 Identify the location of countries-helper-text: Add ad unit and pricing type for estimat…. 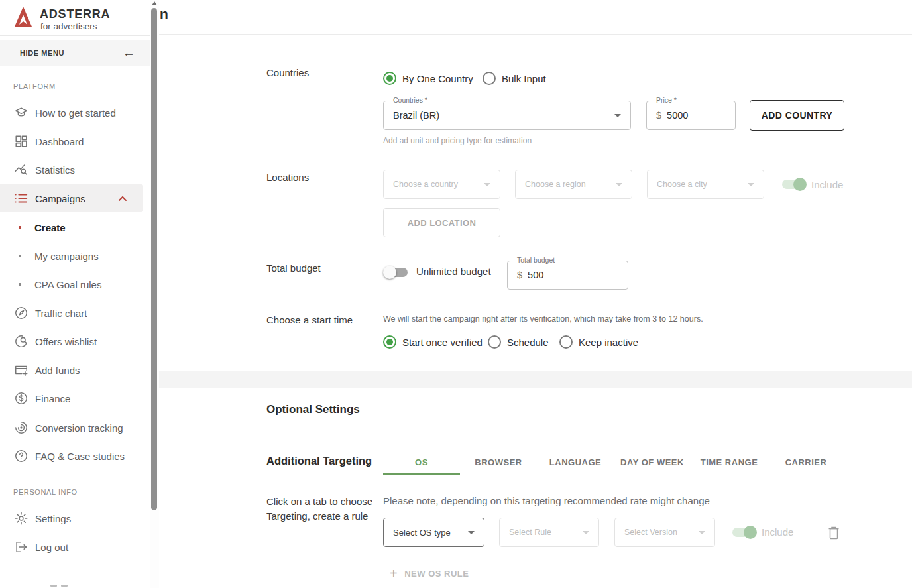
(457, 141).